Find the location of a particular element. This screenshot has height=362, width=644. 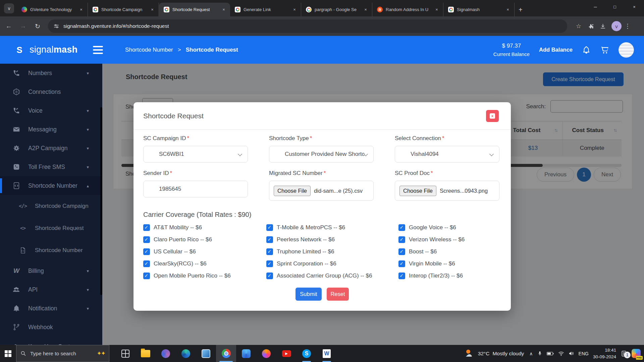

photos-app-icon is located at coordinates (206, 353).